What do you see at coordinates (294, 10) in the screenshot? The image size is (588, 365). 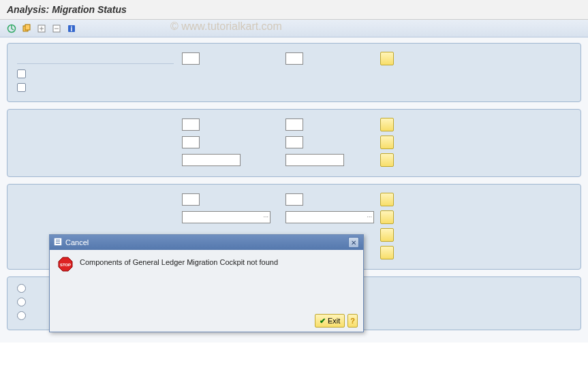 I see `page-title: Analysis: Migration Status` at bounding box center [294, 10].